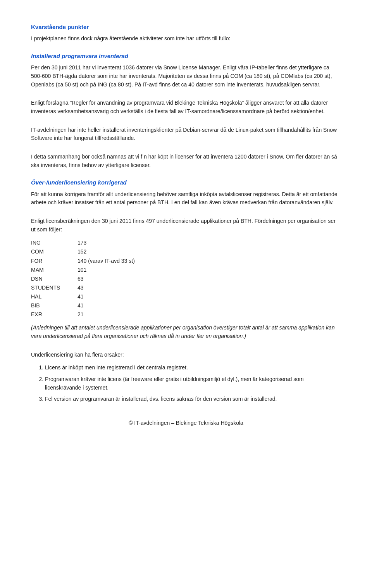 The image size is (372, 588). Describe the element at coordinates (186, 252) in the screenshot. I see `org-row: COM152` at that location.